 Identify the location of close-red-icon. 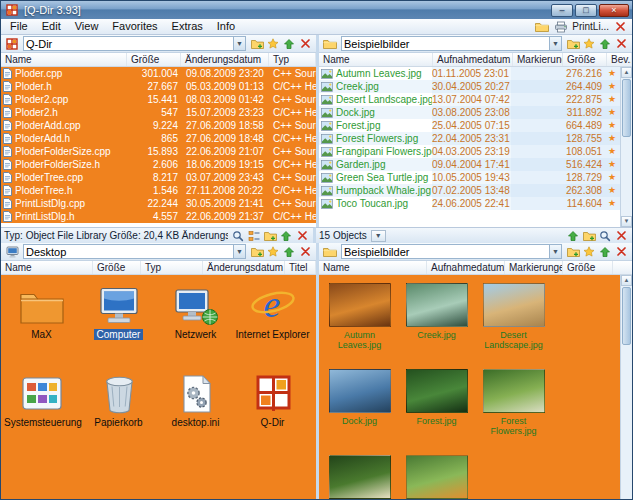
(620, 27).